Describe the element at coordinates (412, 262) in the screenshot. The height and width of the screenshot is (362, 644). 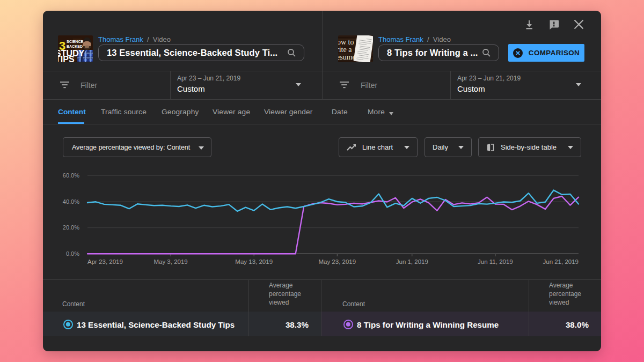
I see `svg-text: Jun 1, 2019` at that location.